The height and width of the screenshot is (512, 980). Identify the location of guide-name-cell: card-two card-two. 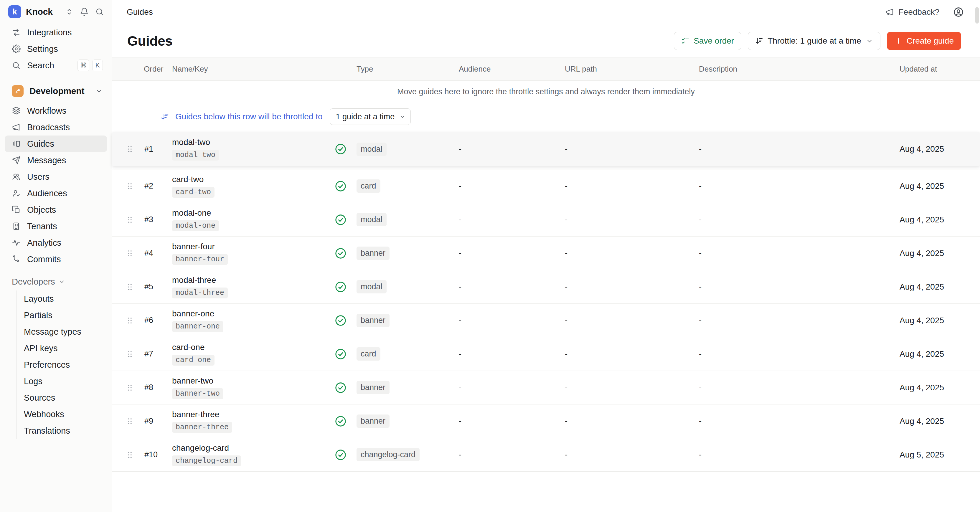
(253, 186).